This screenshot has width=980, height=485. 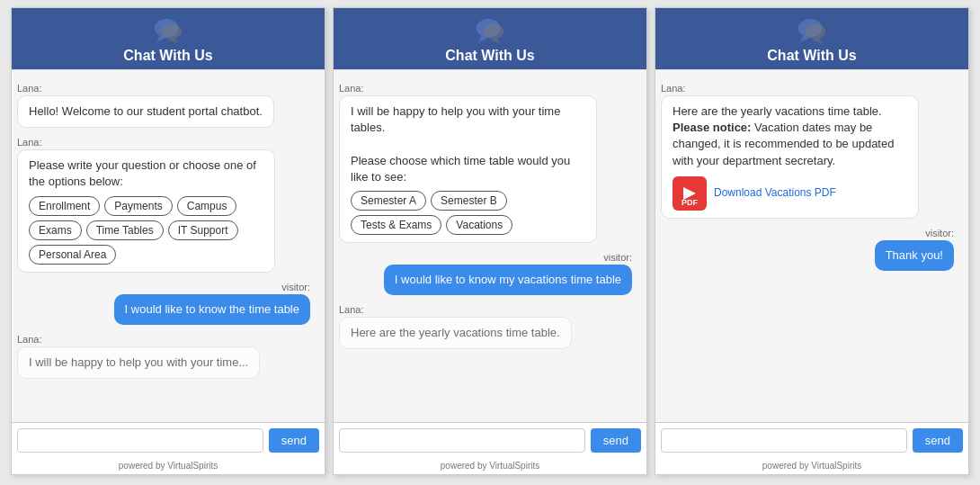 I want to click on option-semester-b: Semester B, so click(x=469, y=201).